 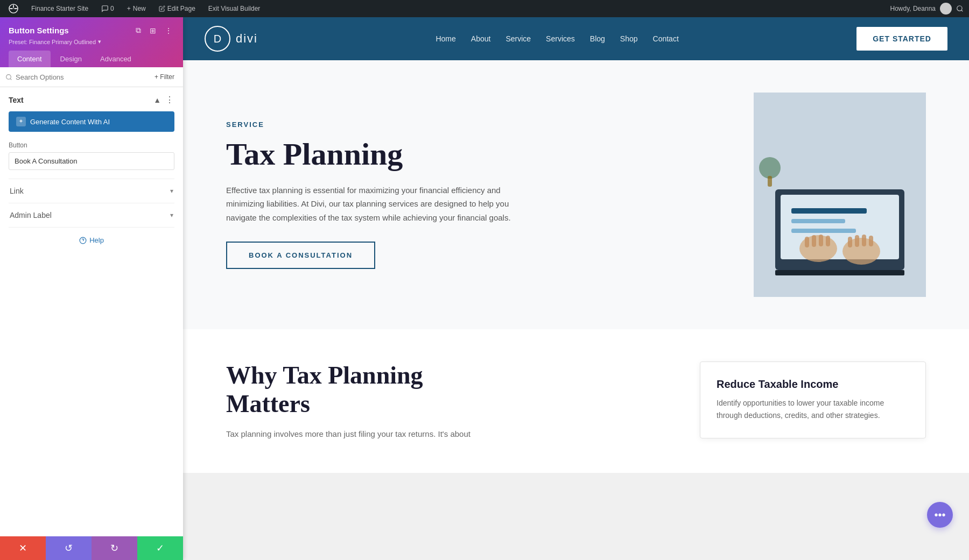 What do you see at coordinates (30, 59) in the screenshot?
I see `tab-content: Content` at bounding box center [30, 59].